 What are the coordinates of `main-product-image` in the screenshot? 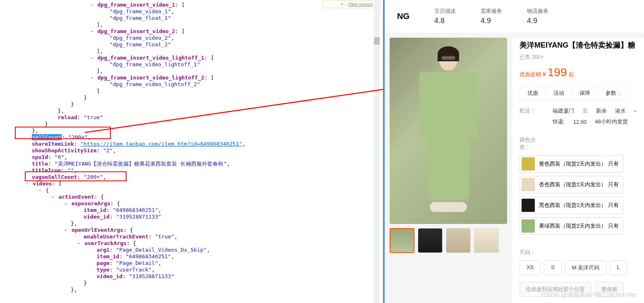 It's located at (448, 131).